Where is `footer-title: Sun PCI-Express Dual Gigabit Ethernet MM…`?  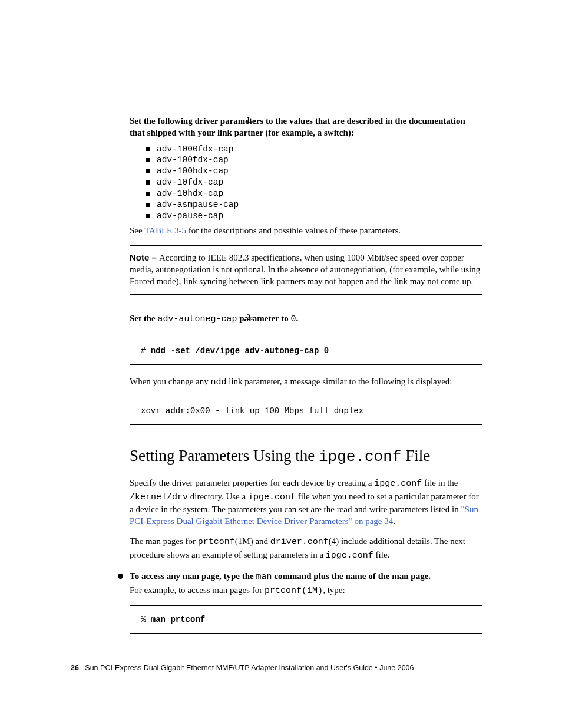
footer-title: Sun PCI-Express Dual Gigabit Ethernet MM… is located at coordinates (249, 668).